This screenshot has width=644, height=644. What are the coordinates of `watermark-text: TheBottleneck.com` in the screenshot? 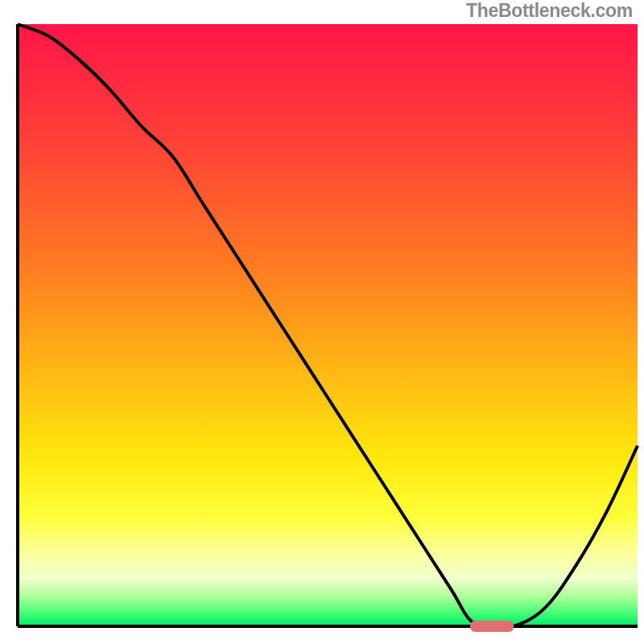 It's located at (549, 11).